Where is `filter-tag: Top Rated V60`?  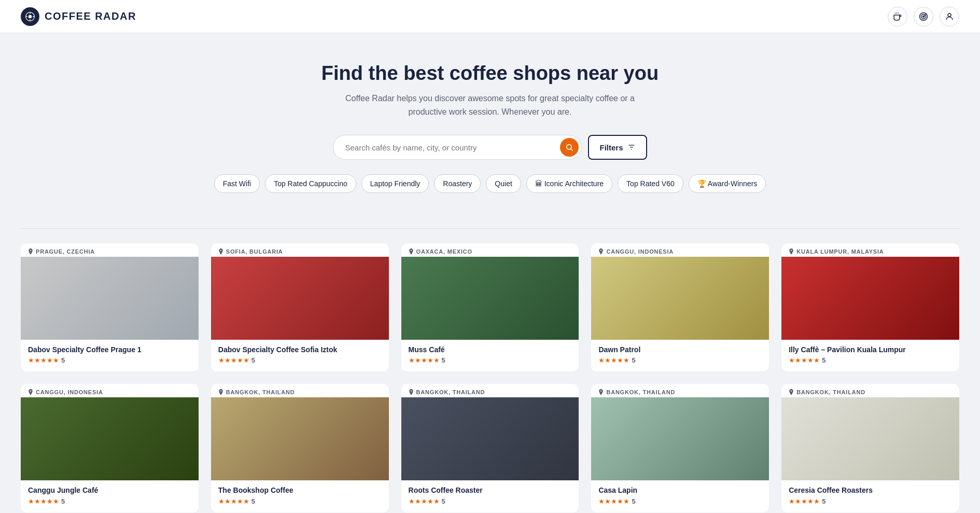 filter-tag: Top Rated V60 is located at coordinates (650, 184).